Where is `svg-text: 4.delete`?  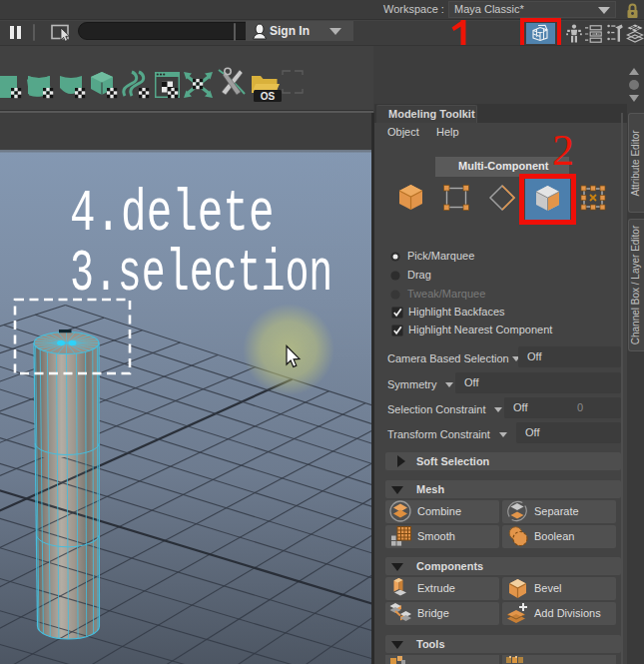
svg-text: 4.delete is located at coordinates (172, 214).